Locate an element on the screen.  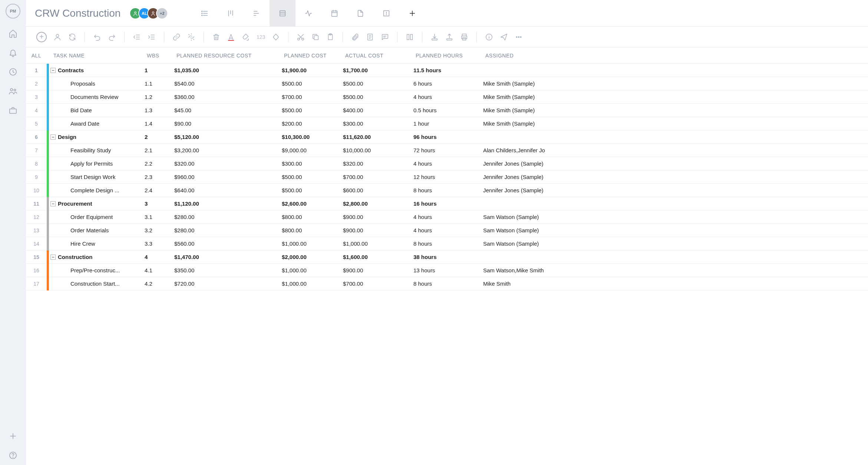
clock-icon is located at coordinates (13, 72).